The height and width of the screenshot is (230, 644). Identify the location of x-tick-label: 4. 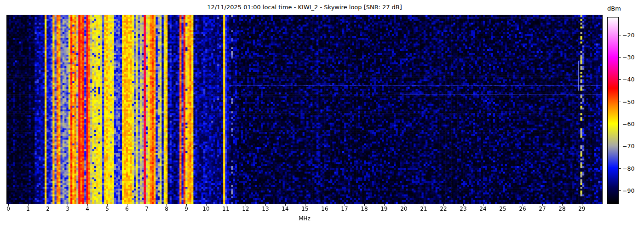
(87, 209).